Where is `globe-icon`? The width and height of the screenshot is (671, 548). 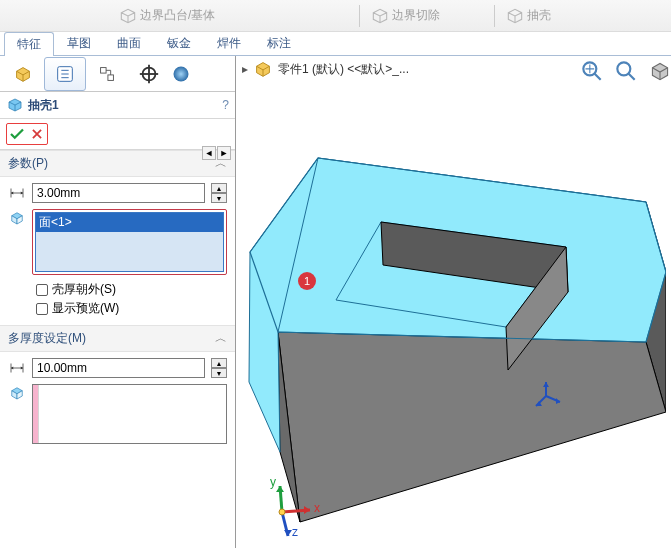 globe-icon is located at coordinates (181, 74).